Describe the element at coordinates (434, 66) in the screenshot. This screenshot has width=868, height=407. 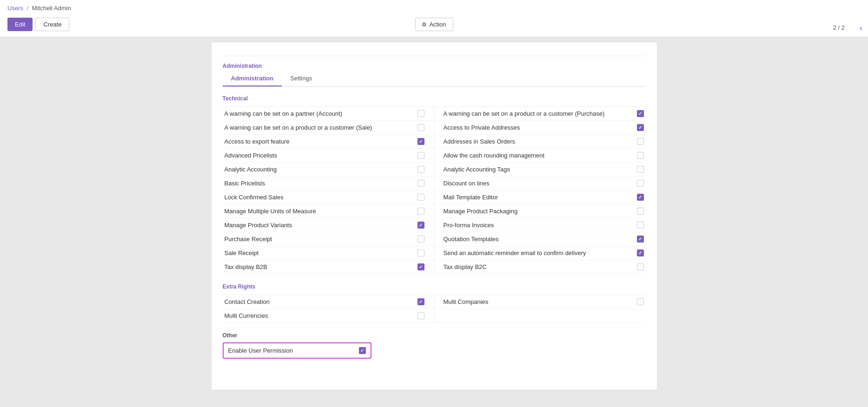
I see `administration-section-label: Administration` at that location.